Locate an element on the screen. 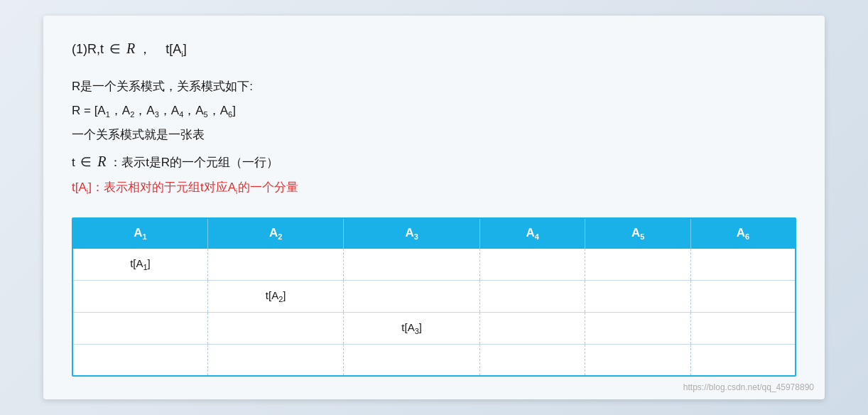 The image size is (868, 415). cell-r3-c1 is located at coordinates (141, 328).